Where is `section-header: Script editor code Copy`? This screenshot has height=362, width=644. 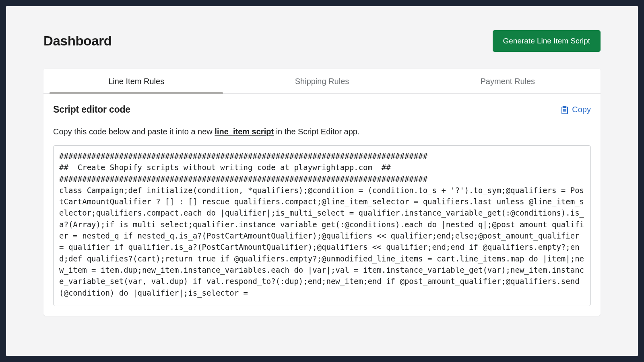 section-header: Script editor code Copy is located at coordinates (322, 109).